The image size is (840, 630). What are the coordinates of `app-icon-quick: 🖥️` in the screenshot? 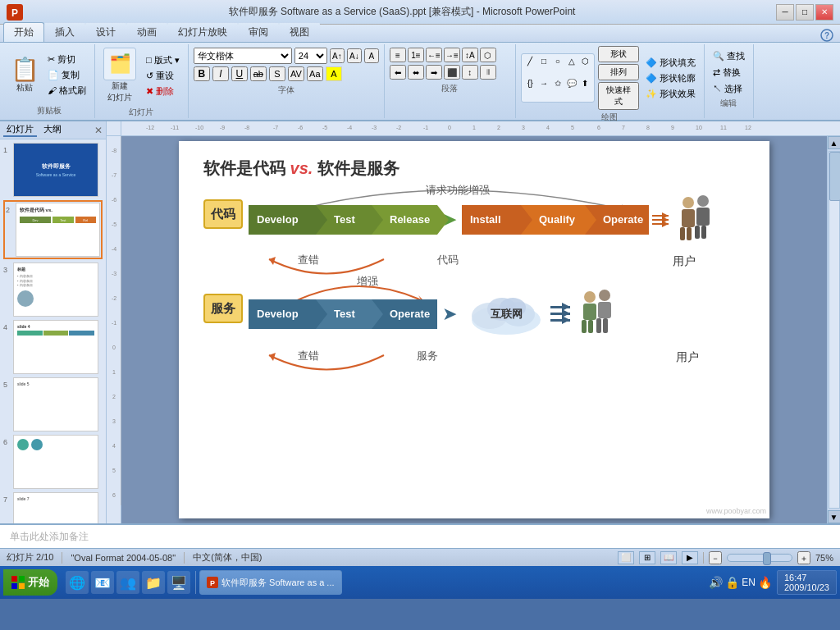 It's located at (179, 582).